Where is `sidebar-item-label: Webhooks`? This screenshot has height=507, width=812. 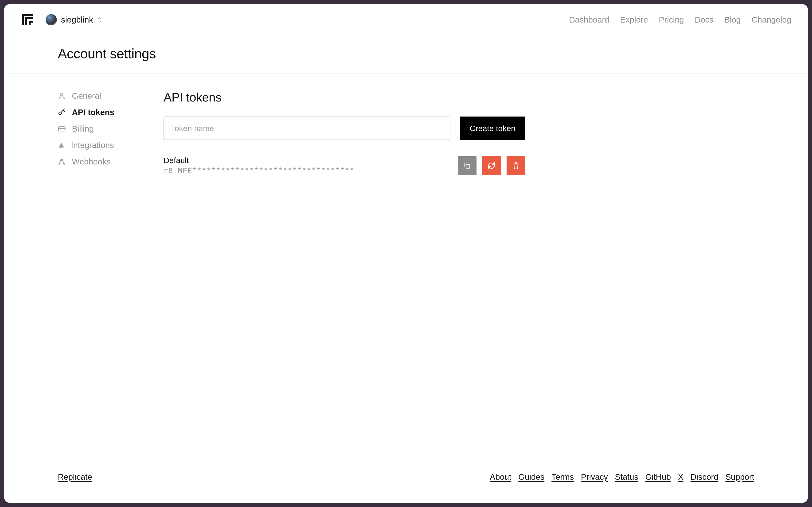 sidebar-item-label: Webhooks is located at coordinates (91, 162).